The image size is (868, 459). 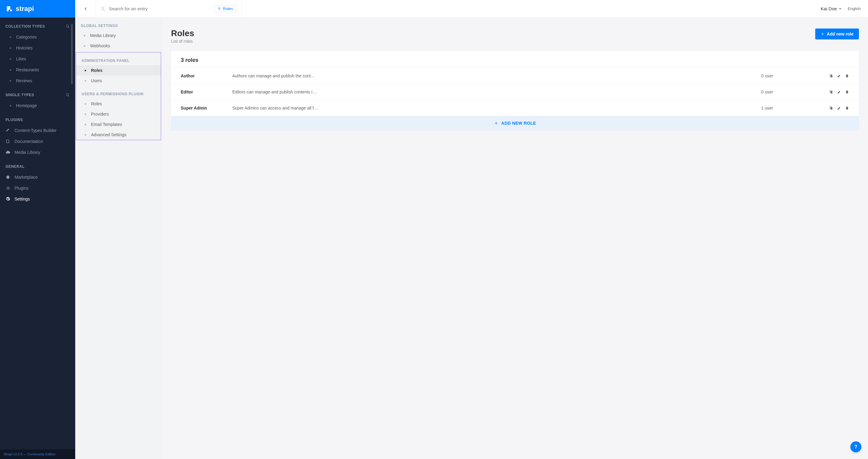 What do you see at coordinates (119, 81) in the screenshot?
I see `settings-admin-users: Users` at bounding box center [119, 81].